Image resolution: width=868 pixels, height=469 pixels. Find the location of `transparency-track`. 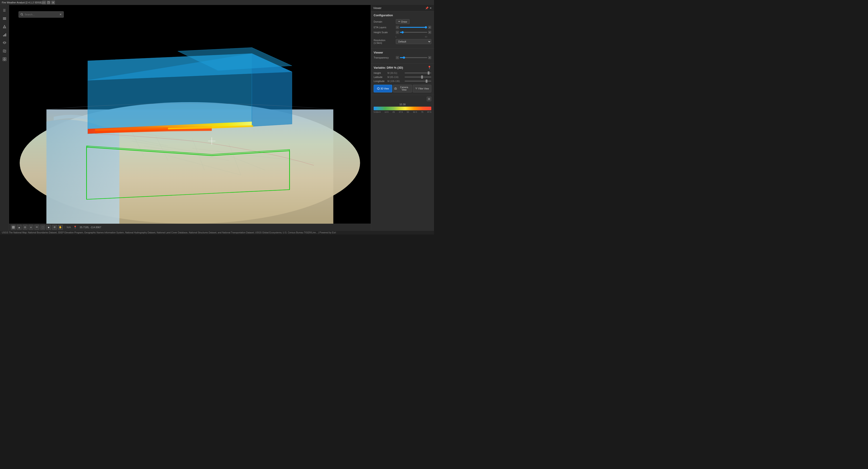

transparency-track is located at coordinates (414, 58).